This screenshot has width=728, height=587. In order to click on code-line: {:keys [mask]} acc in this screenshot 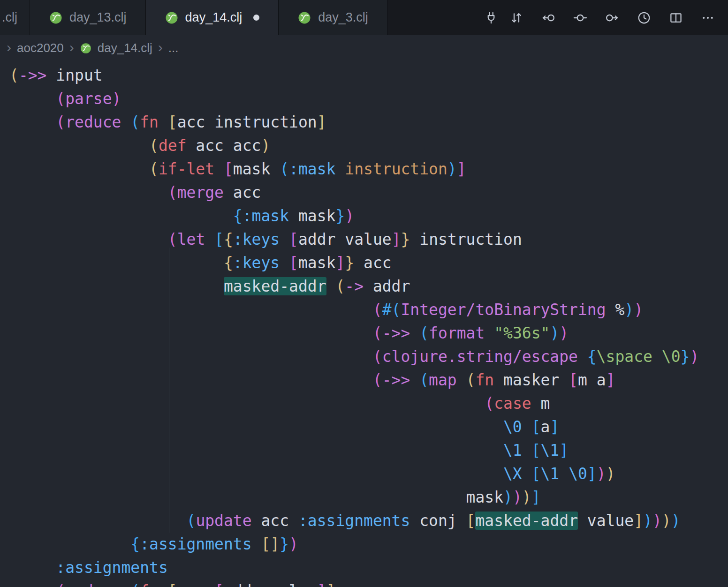, I will do `click(369, 263)`.